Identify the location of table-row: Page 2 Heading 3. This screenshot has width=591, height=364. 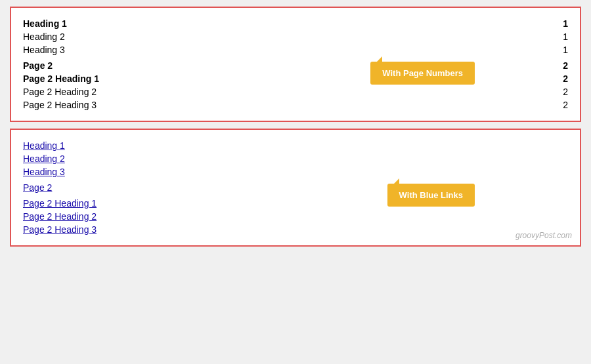
(296, 230).